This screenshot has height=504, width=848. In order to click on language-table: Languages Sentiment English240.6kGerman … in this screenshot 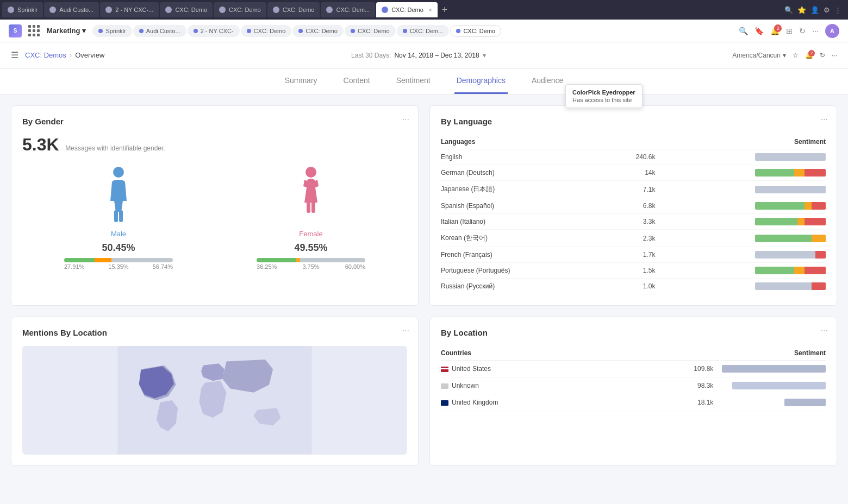, I will do `click(633, 215)`.